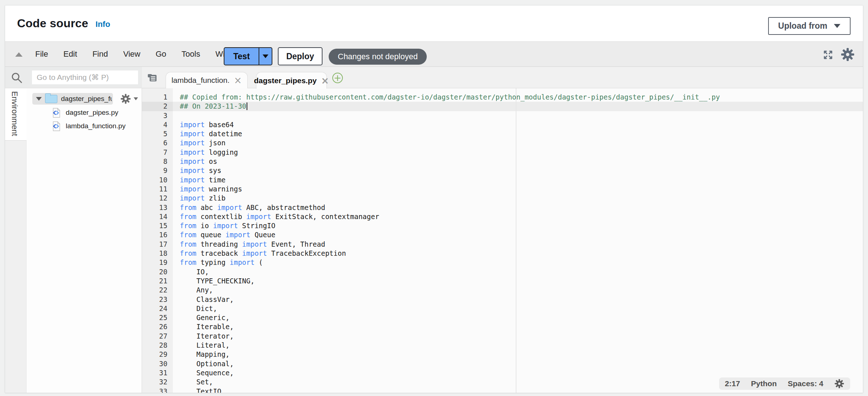 The width and height of the screenshot is (868, 396). Describe the element at coordinates (158, 281) in the screenshot. I see `line-number: 21` at that location.